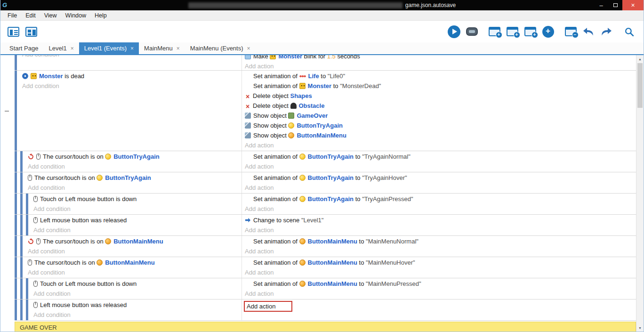 The width and height of the screenshot is (644, 332). What do you see at coordinates (441, 220) in the screenshot?
I see `action-line: Change to scene "Level1"` at bounding box center [441, 220].